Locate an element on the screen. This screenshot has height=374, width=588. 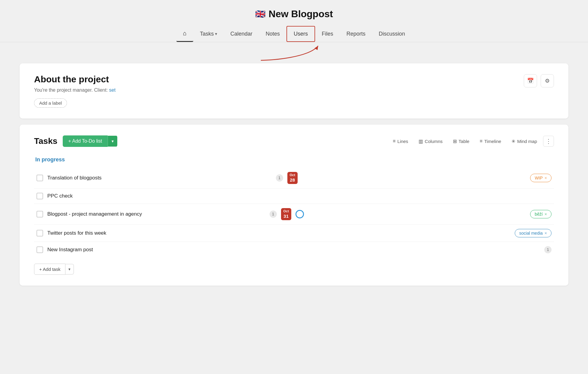
task-day-3: 31 is located at coordinates (286, 216).